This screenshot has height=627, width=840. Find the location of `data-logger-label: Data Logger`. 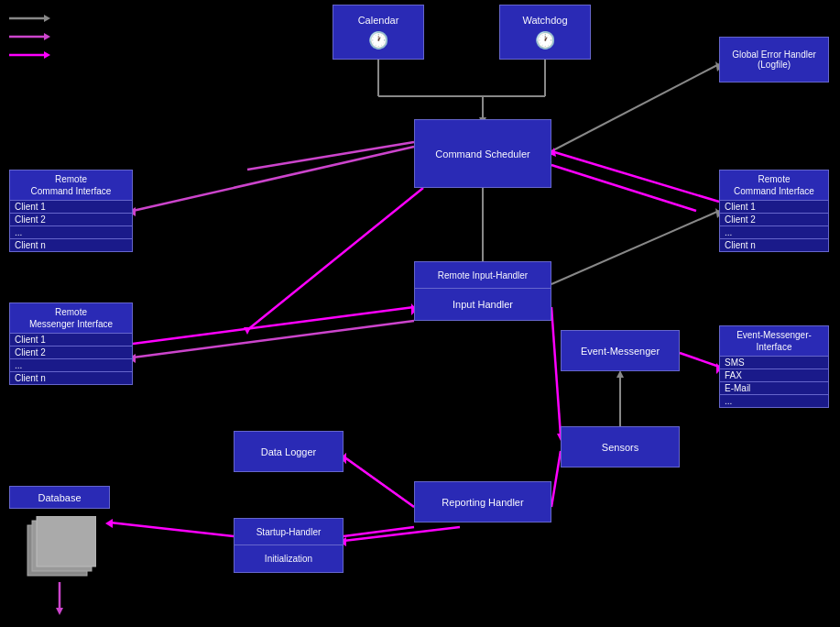

data-logger-label: Data Logger is located at coordinates (289, 452).